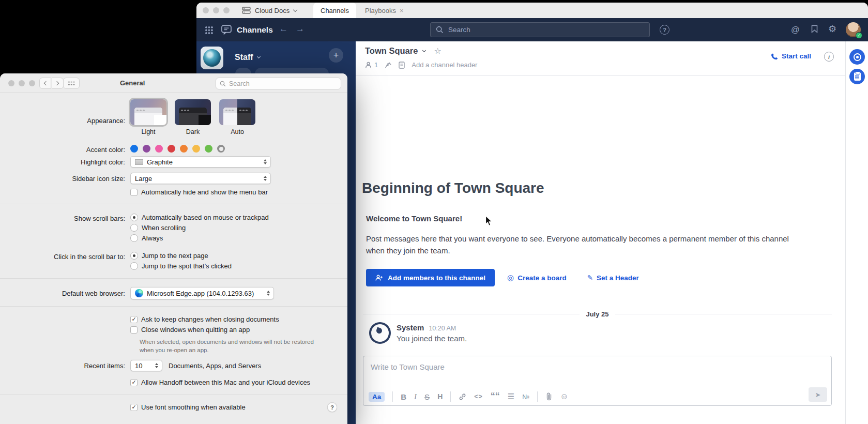 This screenshot has height=424, width=868. What do you see at coordinates (269, 10) in the screenshot?
I see `server-dropdown: Cloud Docs` at bounding box center [269, 10].